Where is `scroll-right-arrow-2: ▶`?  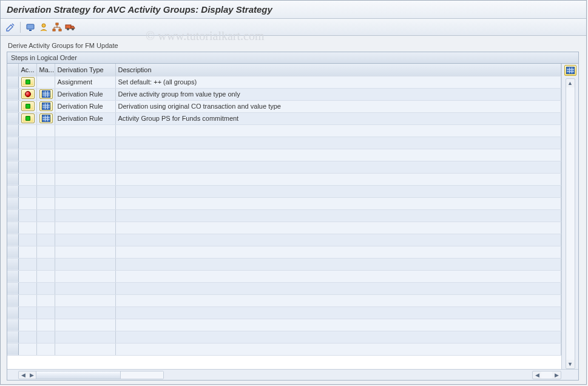 scroll-right-arrow-2: ▶ is located at coordinates (556, 375).